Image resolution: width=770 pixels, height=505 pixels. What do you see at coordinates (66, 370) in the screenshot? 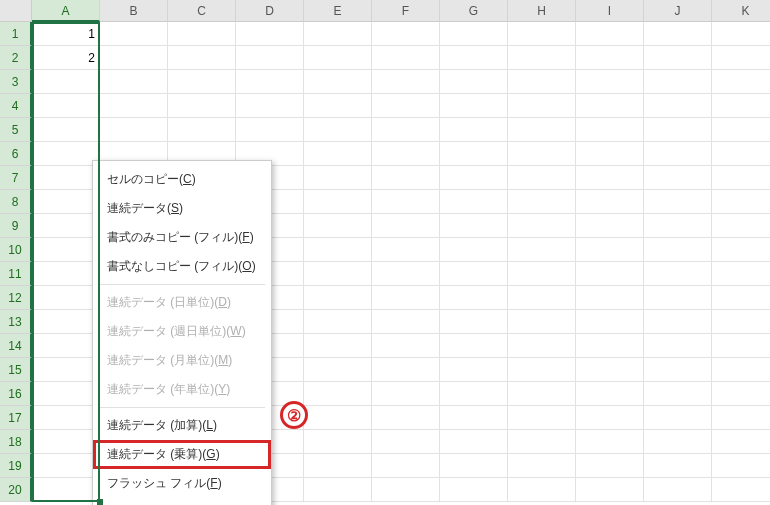
I see `cell-A15` at bounding box center [66, 370].